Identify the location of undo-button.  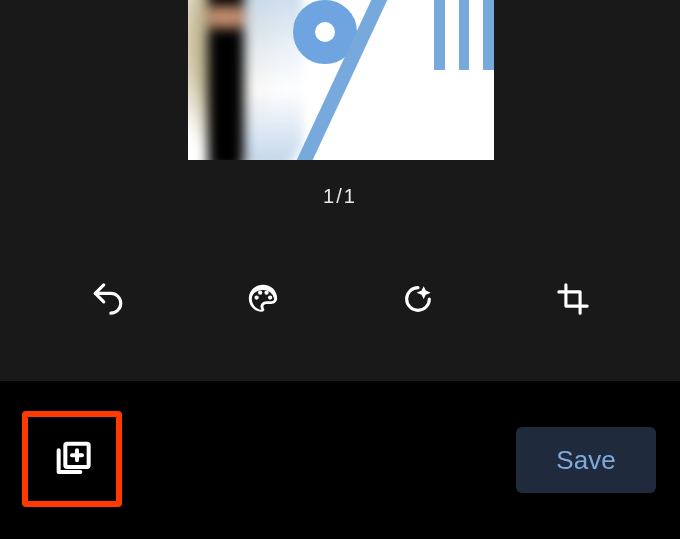
(108, 301).